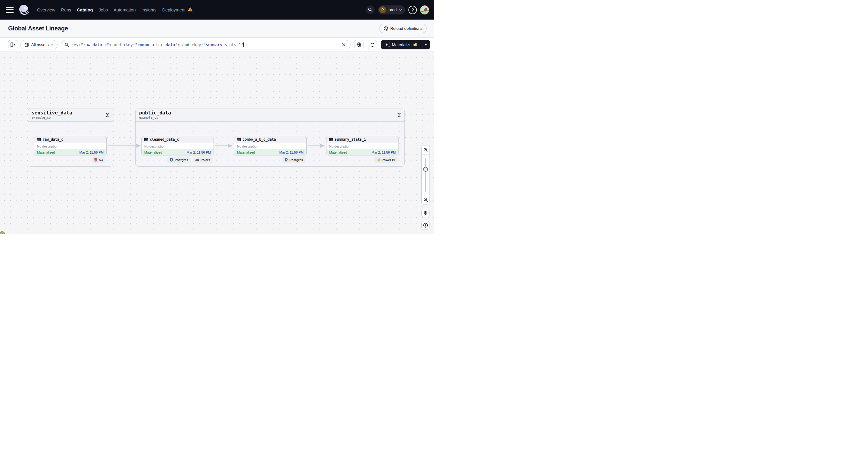 The image size is (868, 468). I want to click on primary-nav: Overview Runs Catalog Jobs Automation In…, so click(115, 10).